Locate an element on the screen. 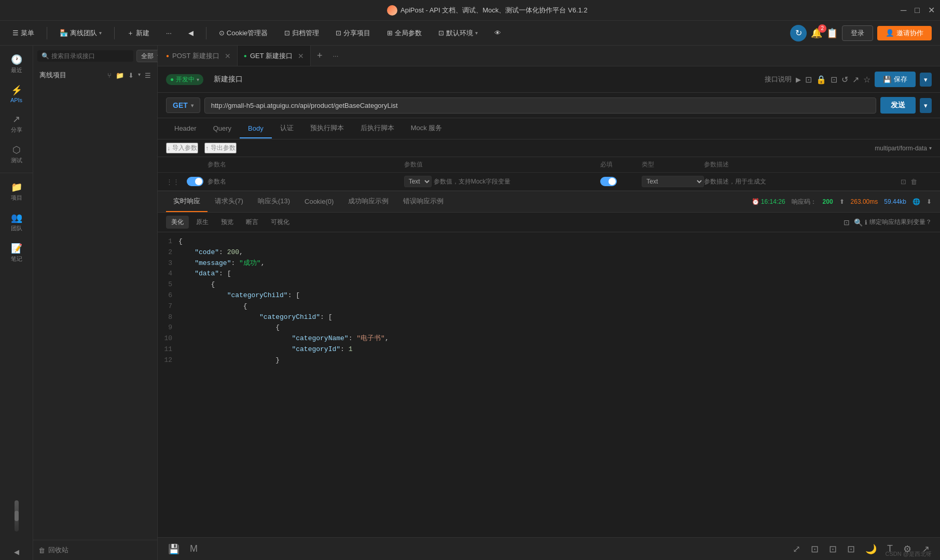 The image size is (940, 560). export-label: 导出参数 is located at coordinates (223, 148).